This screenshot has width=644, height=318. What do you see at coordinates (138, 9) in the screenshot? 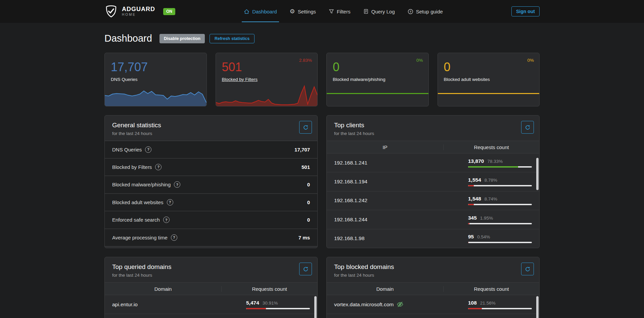
I see `brand-title: ADGUARD` at bounding box center [138, 9].